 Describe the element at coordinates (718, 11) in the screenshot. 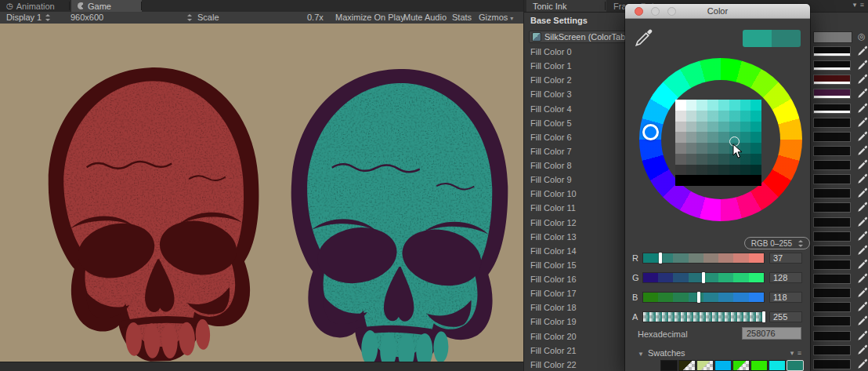

I see `color-window-titlebar: Color` at that location.